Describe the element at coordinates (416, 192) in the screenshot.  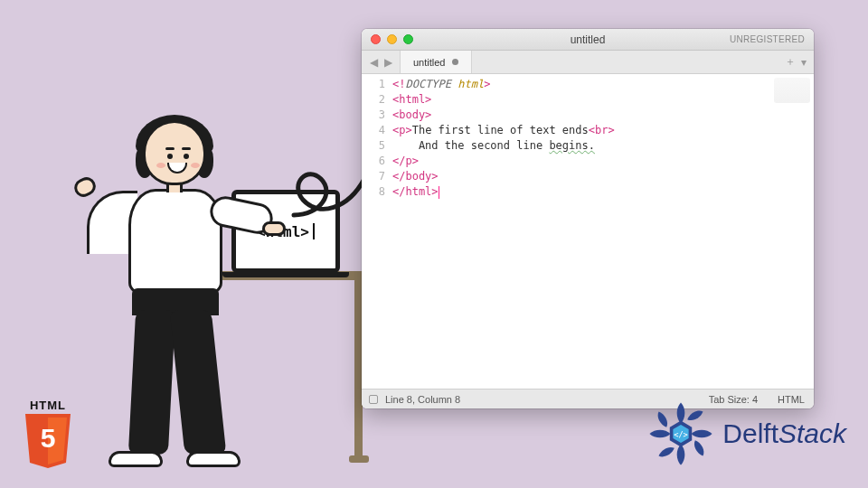
I see `code-token: </html>` at that location.